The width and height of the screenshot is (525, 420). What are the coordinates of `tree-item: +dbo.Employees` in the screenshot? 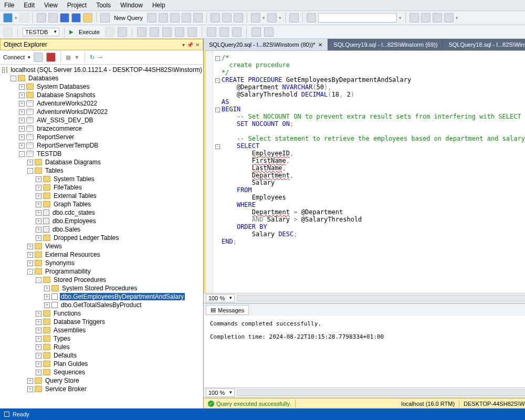 It's located at (103, 221).